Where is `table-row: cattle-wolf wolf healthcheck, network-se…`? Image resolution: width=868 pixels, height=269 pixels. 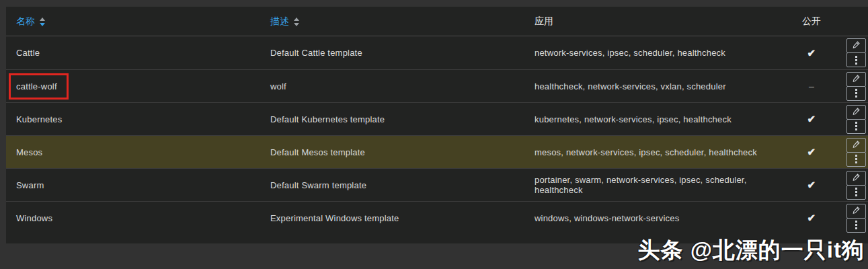
table-row: cattle-wolf wolf healthcheck, network-se… is located at coordinates (437, 86).